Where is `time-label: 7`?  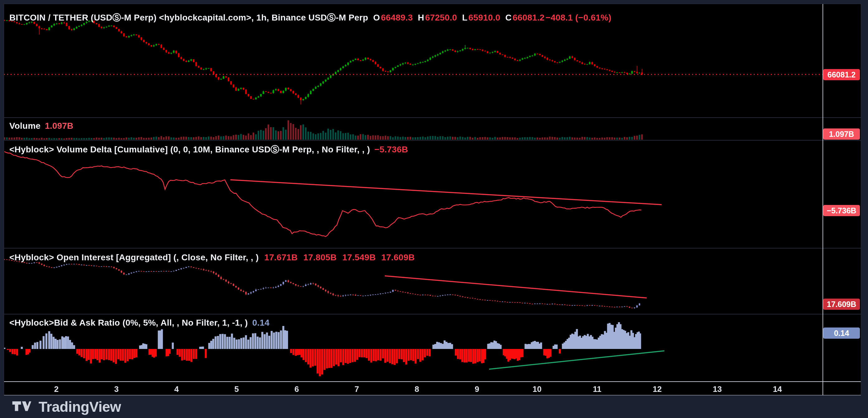 time-label: 7 is located at coordinates (356, 389).